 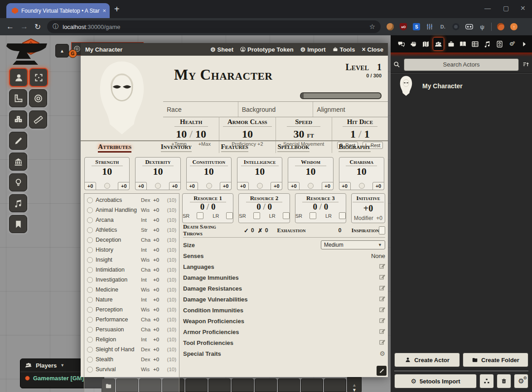 I want to click on sidebar-tab-collapse-arrow, so click(x=524, y=44).